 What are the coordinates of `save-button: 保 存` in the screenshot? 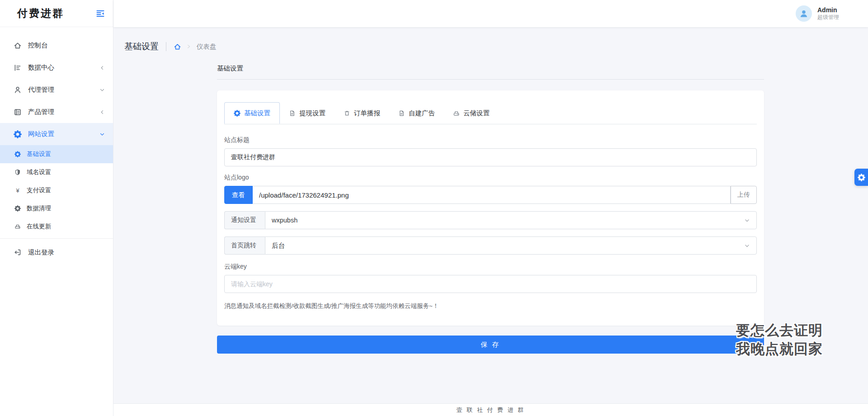 It's located at (491, 345).